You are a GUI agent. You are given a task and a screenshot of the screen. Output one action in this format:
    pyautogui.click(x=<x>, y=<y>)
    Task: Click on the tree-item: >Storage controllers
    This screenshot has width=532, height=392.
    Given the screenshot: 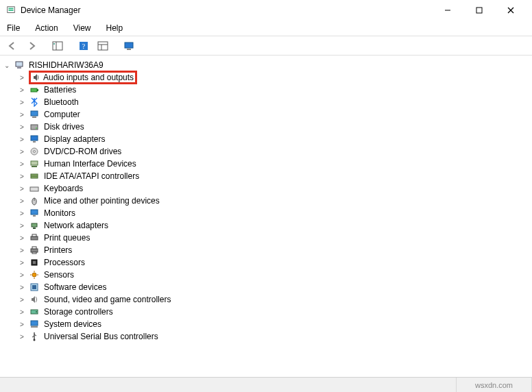 What is the action you would take?
    pyautogui.click(x=272, y=312)
    